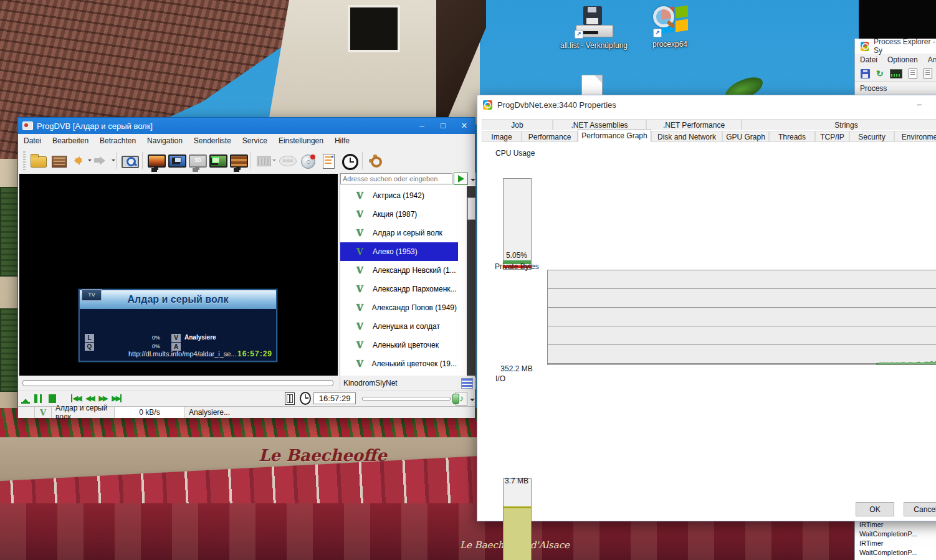 The image size is (936, 560). Describe the element at coordinates (92, 295) in the screenshot. I see `tv-badge: TV` at that location.